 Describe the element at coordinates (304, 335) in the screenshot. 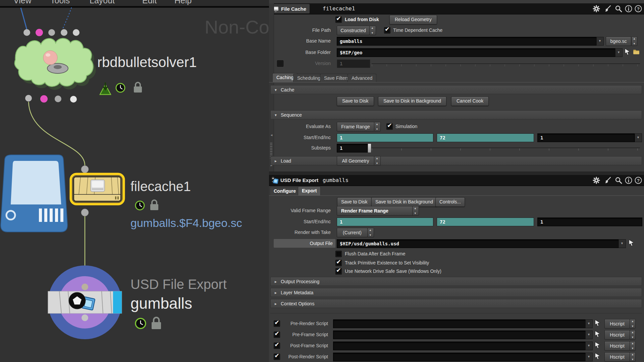

I see `pre-frame-script-label: Pre-Frame Script` at that location.